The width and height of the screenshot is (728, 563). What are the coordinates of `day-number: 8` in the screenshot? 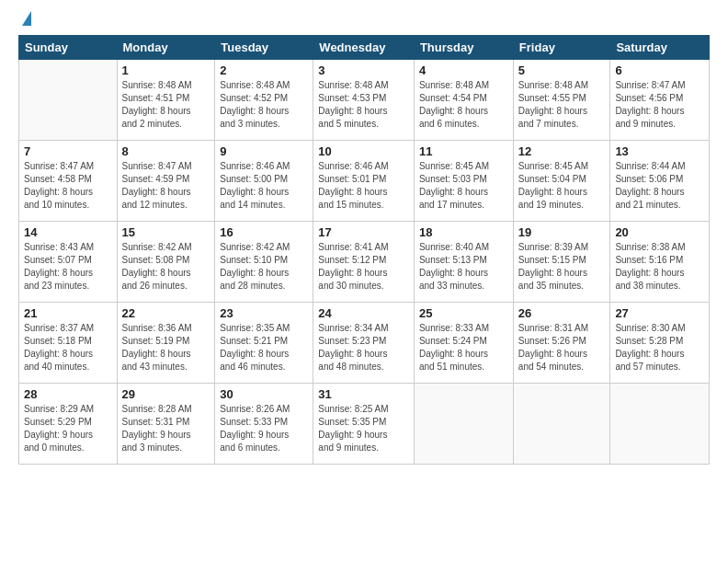 It's located at (166, 151).